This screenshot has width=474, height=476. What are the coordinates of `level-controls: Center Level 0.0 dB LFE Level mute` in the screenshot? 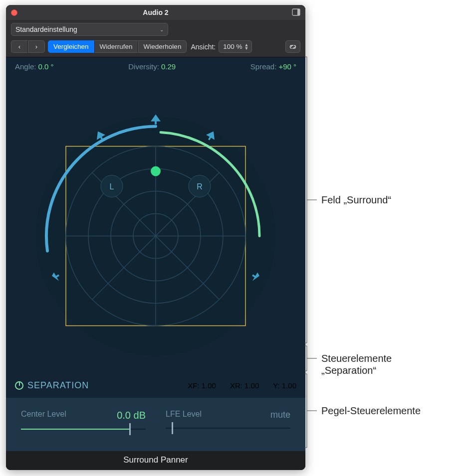 It's located at (156, 425).